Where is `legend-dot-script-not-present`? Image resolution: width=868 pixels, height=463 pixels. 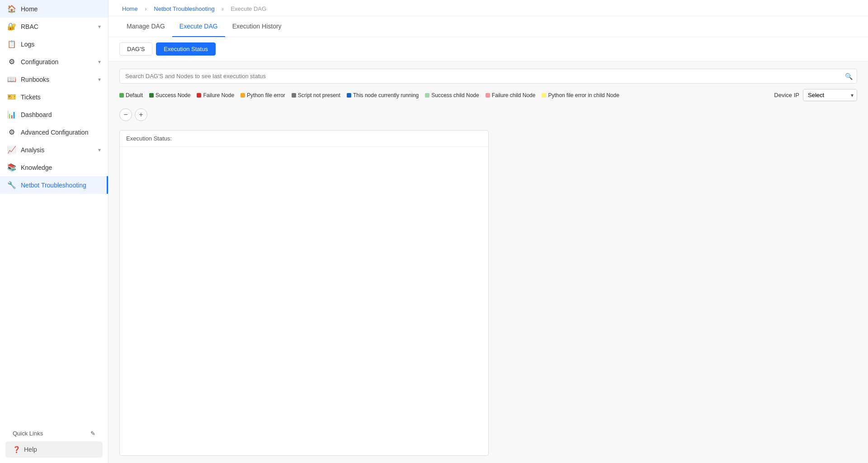 legend-dot-script-not-present is located at coordinates (294, 95).